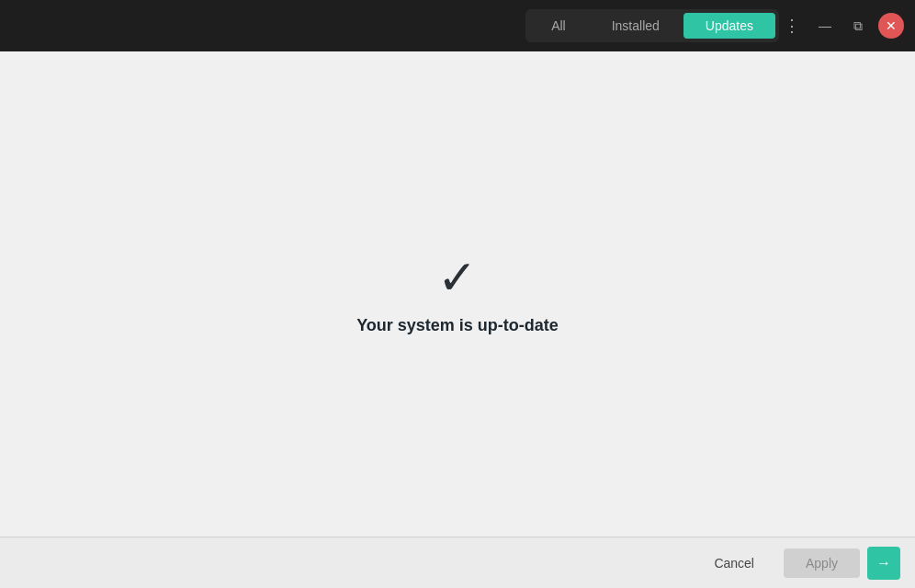 This screenshot has height=588, width=915. What do you see at coordinates (559, 26) in the screenshot?
I see `tab-all: All` at bounding box center [559, 26].